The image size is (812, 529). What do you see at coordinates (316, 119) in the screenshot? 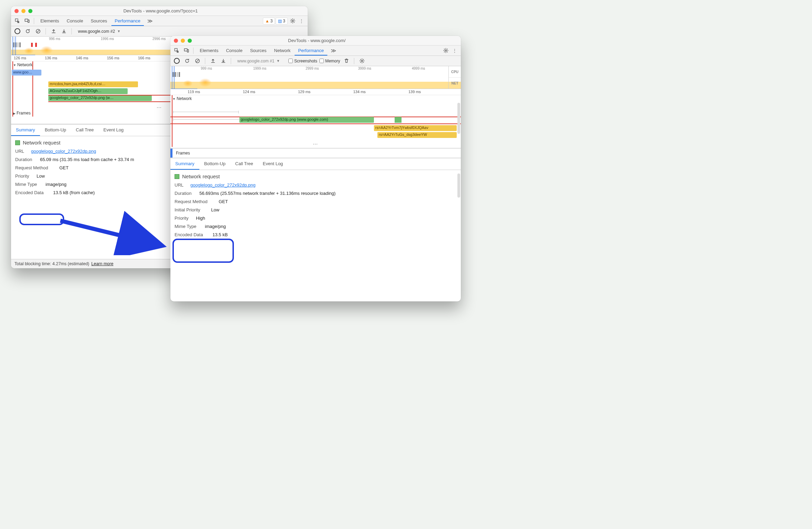
I see `waterfall-panel: 119 ms 124 ms 129 ms 134 ms 139 ms Netwo…` at bounding box center [316, 119].